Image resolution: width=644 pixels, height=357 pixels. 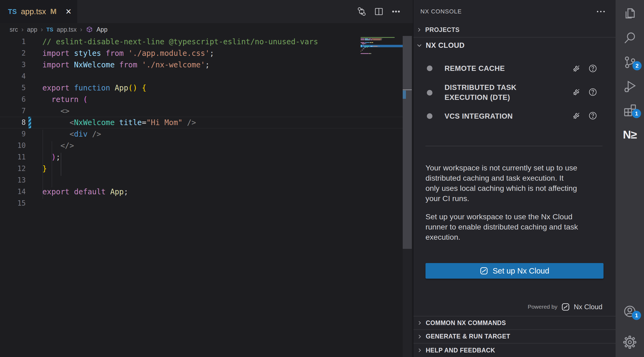 What do you see at coordinates (479, 116) in the screenshot?
I see `feature-label: VCS INTEGRATION` at bounding box center [479, 116].